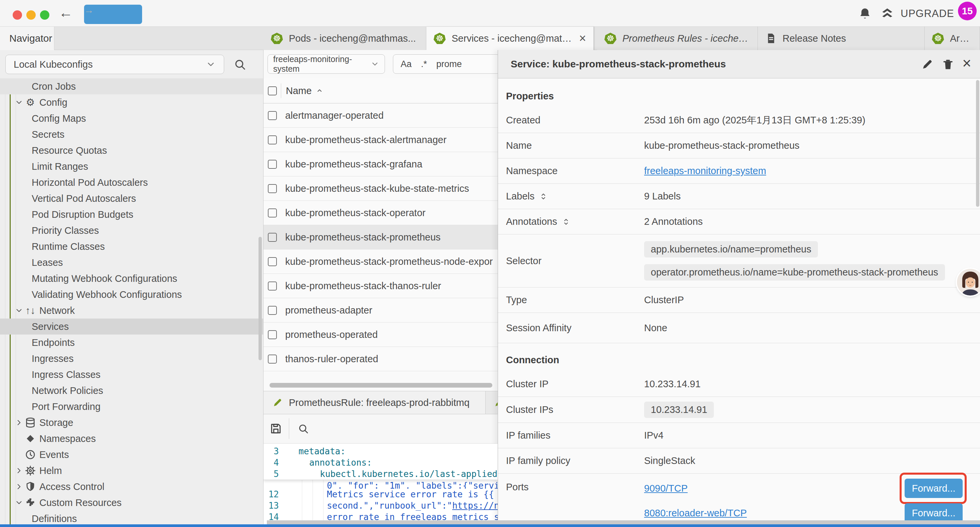 This screenshot has width=980, height=527. Describe the element at coordinates (132, 134) in the screenshot. I see `sidebar-item-secrets: Secrets` at that location.